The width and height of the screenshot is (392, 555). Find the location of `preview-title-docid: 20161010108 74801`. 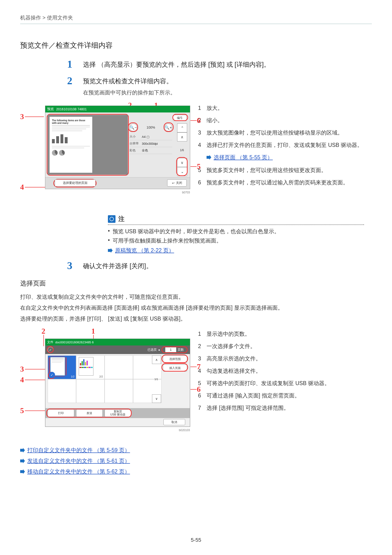

preview-title-docid: 20161010108 74801 is located at coordinates (71, 109).